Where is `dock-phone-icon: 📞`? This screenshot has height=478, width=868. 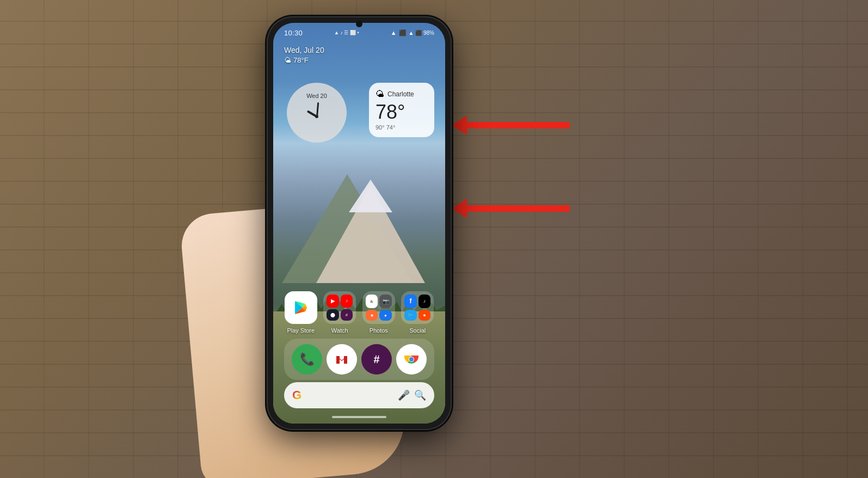
dock-phone-icon: 📞 is located at coordinates (307, 359).